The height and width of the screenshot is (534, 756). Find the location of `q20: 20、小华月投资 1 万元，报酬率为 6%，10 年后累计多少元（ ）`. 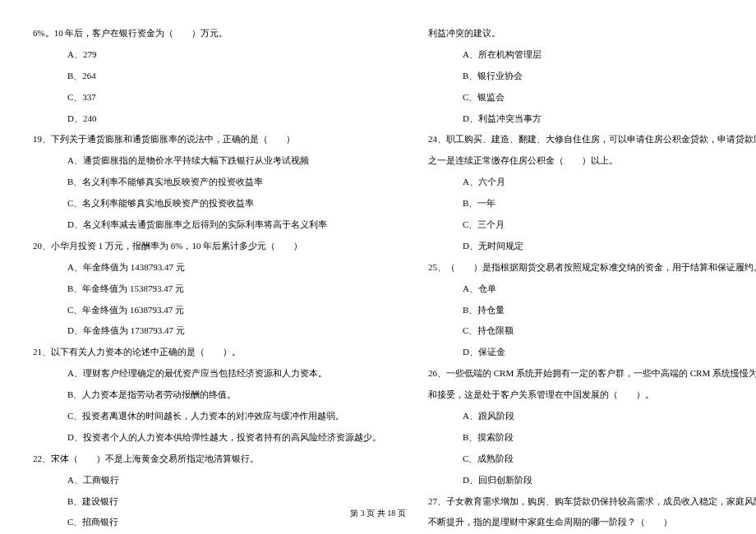

q20: 20、小华月投资 1 万元，报酬率为 6%，10 年后累计多少元（ ） is located at coordinates (219, 246).